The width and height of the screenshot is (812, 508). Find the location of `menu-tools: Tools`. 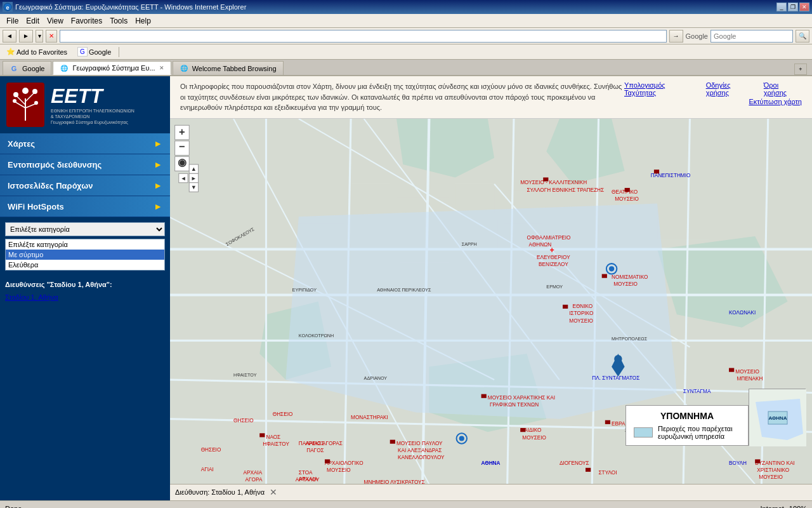

menu-tools: Tools is located at coordinates (119, 21).